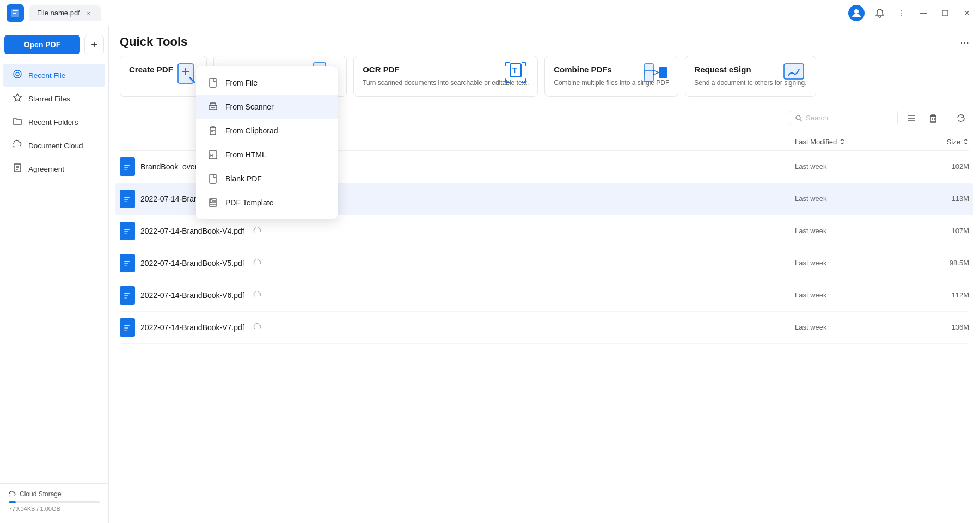 The image size is (980, 523). What do you see at coordinates (961, 118) in the screenshot?
I see `refresh-btn` at bounding box center [961, 118].